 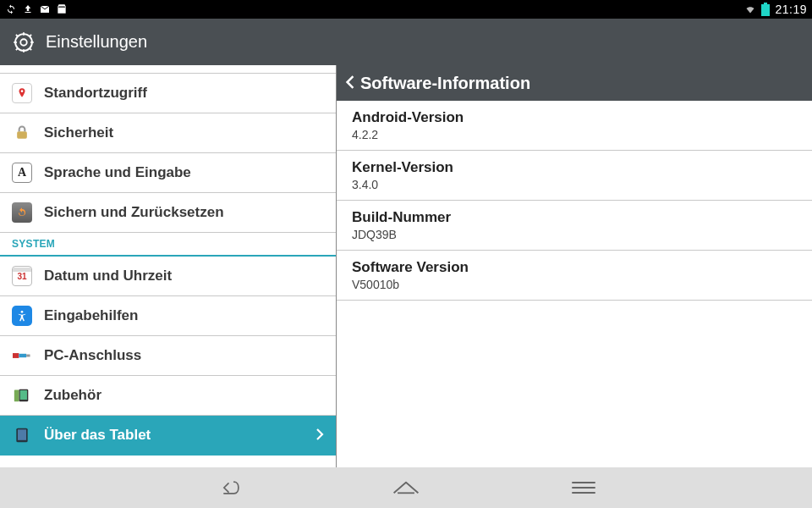 What do you see at coordinates (62, 9) in the screenshot?
I see `store-icon` at bounding box center [62, 9].